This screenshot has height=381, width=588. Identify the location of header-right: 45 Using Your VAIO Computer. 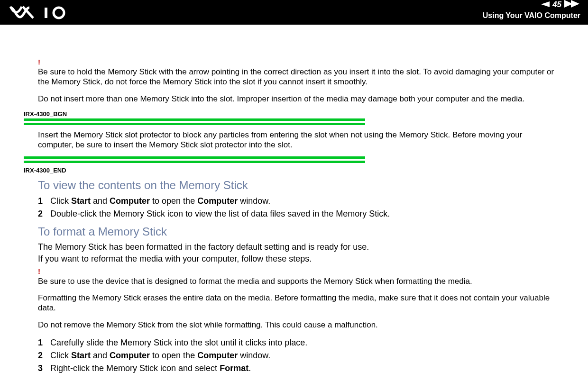
(532, 10).